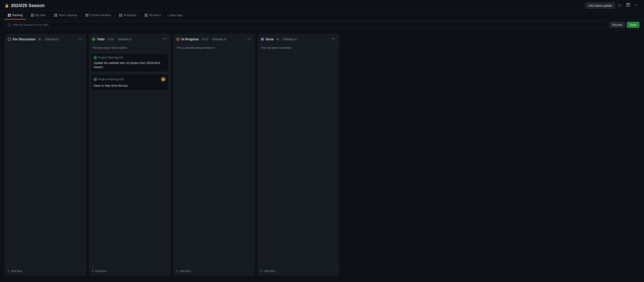 Image resolution: width=644 pixels, height=282 pixels. What do you see at coordinates (214, 271) in the screenshot?
I see `add-item-button-in-progress: + Add item` at bounding box center [214, 271].